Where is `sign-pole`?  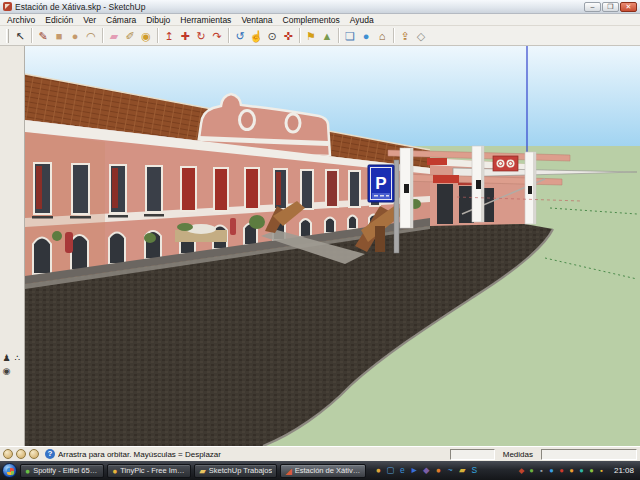
sign-pole is located at coordinates (396, 206).